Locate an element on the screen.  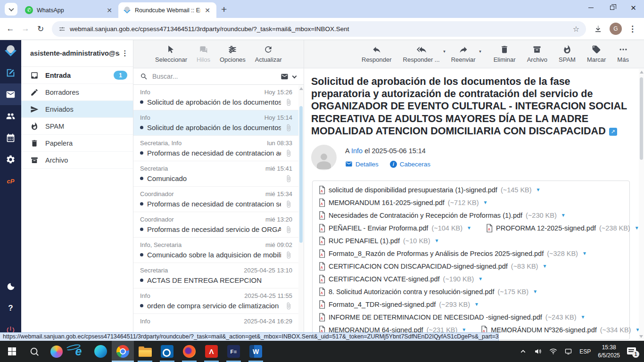
word-button: W is located at coordinates (256, 352).